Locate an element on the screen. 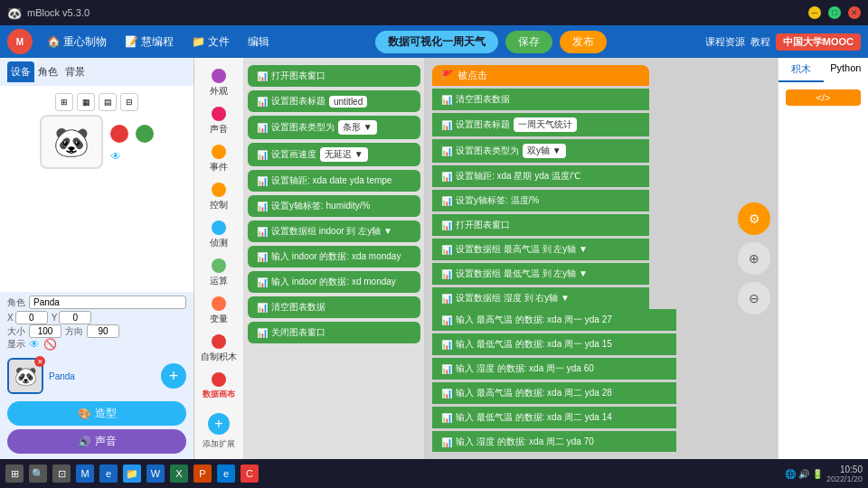  block-open-chart: 📊 打开图表窗口 is located at coordinates (335, 76).